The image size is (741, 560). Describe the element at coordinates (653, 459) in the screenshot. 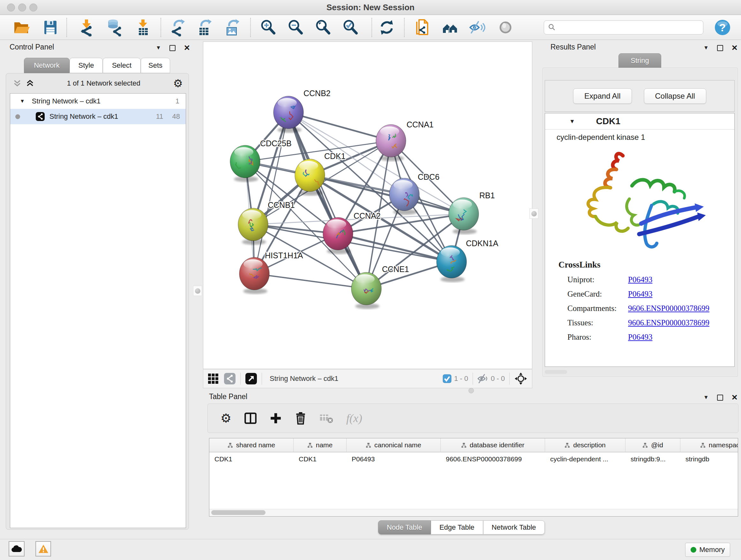

I see `table-cell: stringdb:9...` at that location.